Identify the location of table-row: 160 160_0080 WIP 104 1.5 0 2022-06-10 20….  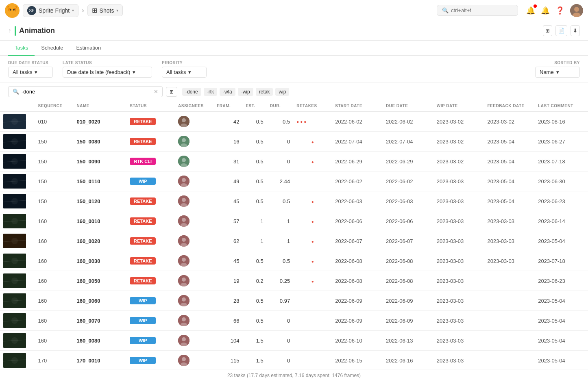
(294, 341).